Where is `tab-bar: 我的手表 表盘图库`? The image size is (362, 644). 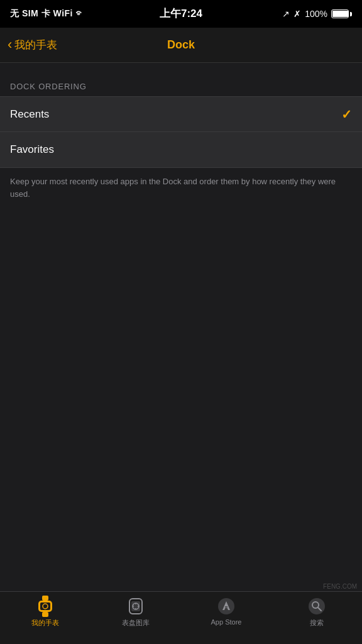
tab-bar: 我的手表 表盘图库 is located at coordinates (181, 618).